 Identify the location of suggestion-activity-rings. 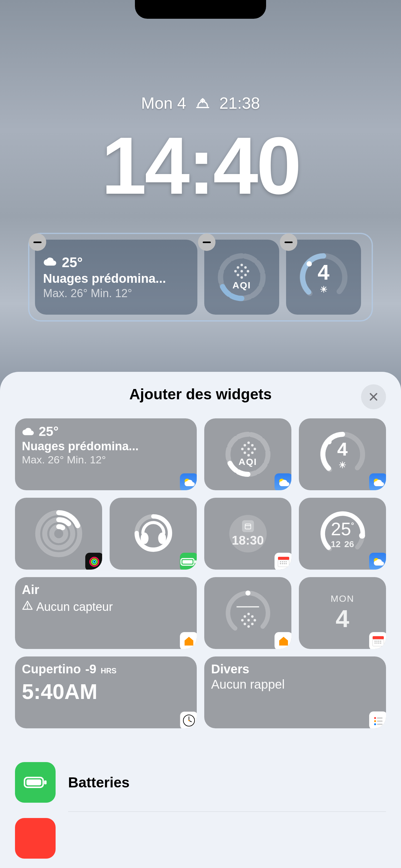
(59, 534).